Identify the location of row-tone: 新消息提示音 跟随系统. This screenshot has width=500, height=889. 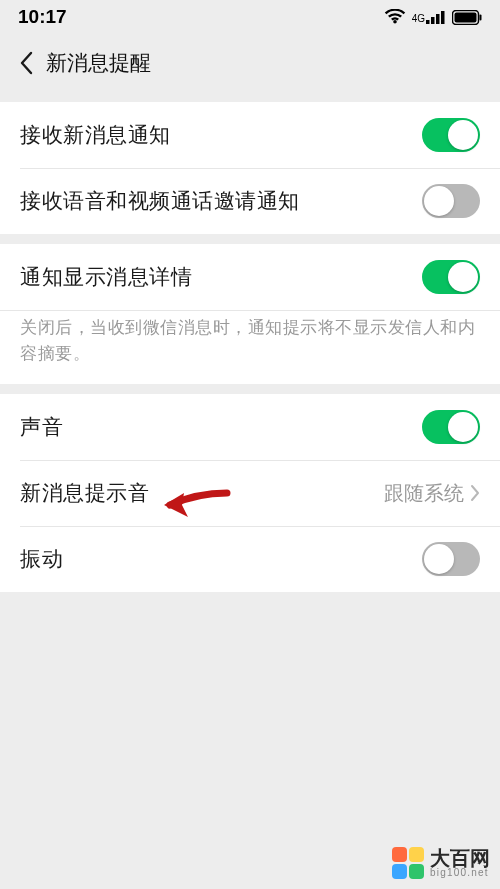
(250, 493).